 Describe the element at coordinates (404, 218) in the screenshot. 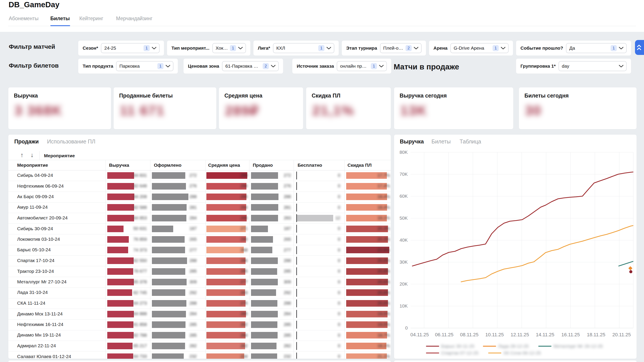

I see `svg-text: 50K` at that location.